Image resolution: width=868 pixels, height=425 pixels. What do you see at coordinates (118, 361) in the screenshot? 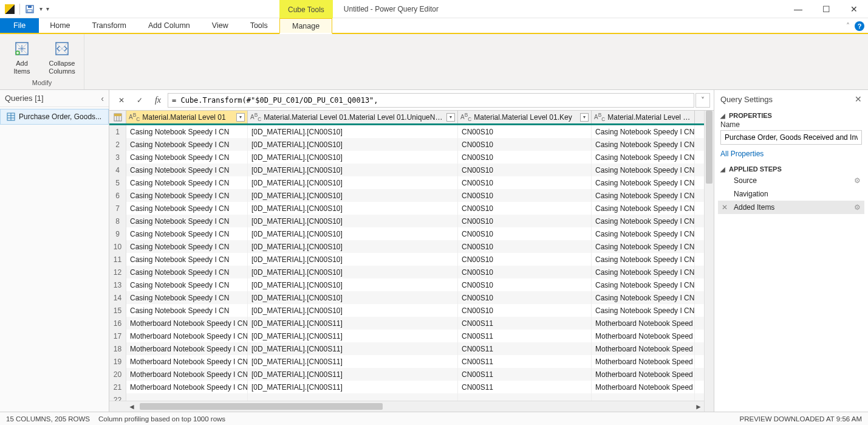
I see `row-index: 19` at bounding box center [118, 361].